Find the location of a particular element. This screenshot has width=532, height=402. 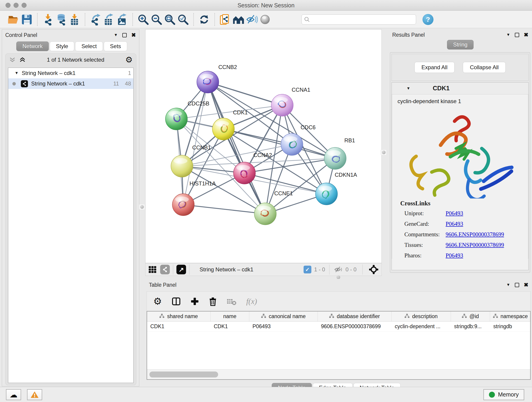

zoom-in-icon is located at coordinates (143, 19).